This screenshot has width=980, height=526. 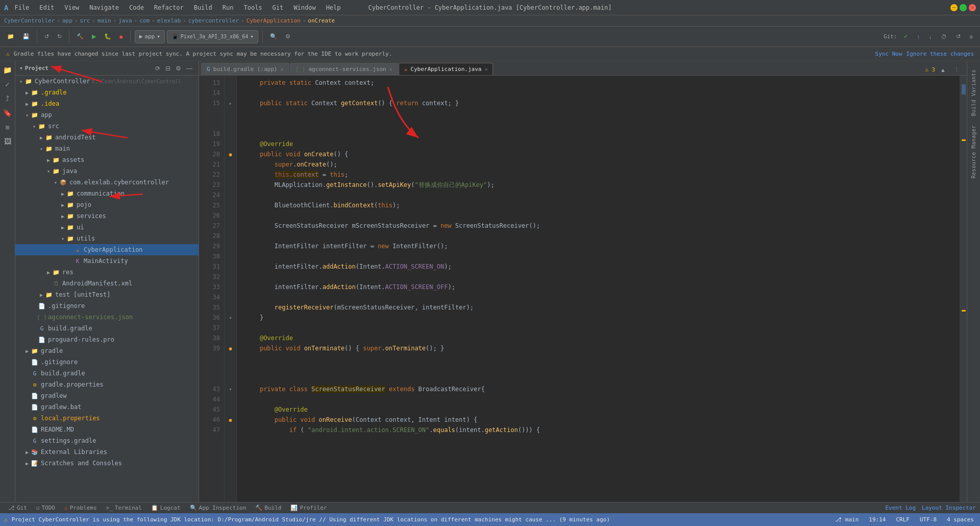 What do you see at coordinates (8, 99) in the screenshot?
I see `sidebar-pullrequest-icon: ⤴` at bounding box center [8, 99].